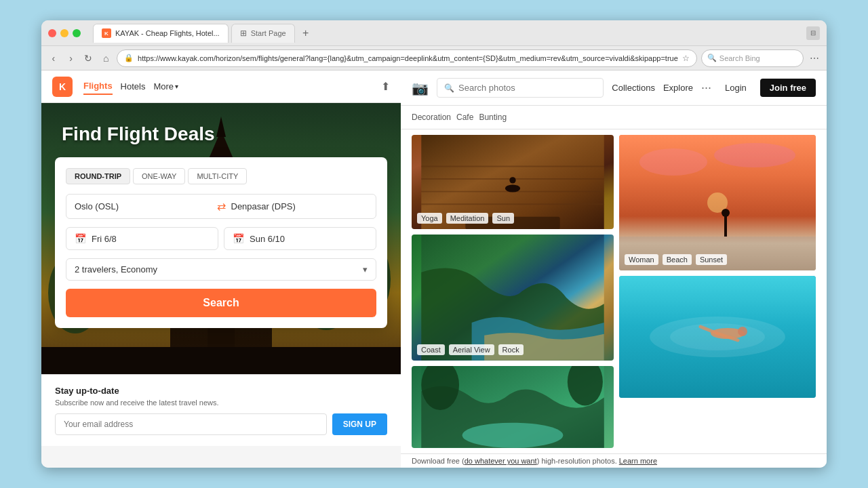  What do you see at coordinates (513, 298) in the screenshot?
I see `coast-photo-svg` at bounding box center [513, 298].